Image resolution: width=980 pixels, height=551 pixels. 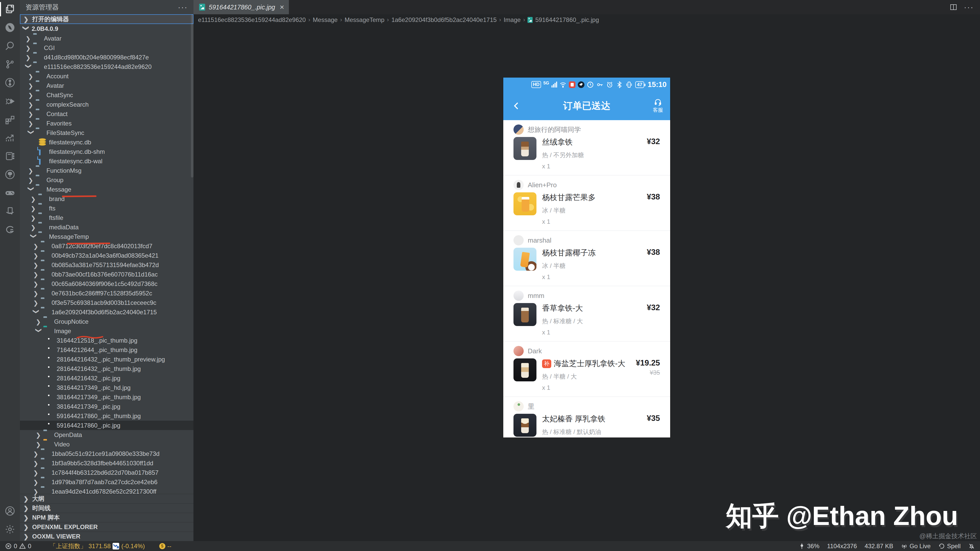 What do you see at coordinates (10, 511) in the screenshot?
I see `account-icon` at bounding box center [10, 511].